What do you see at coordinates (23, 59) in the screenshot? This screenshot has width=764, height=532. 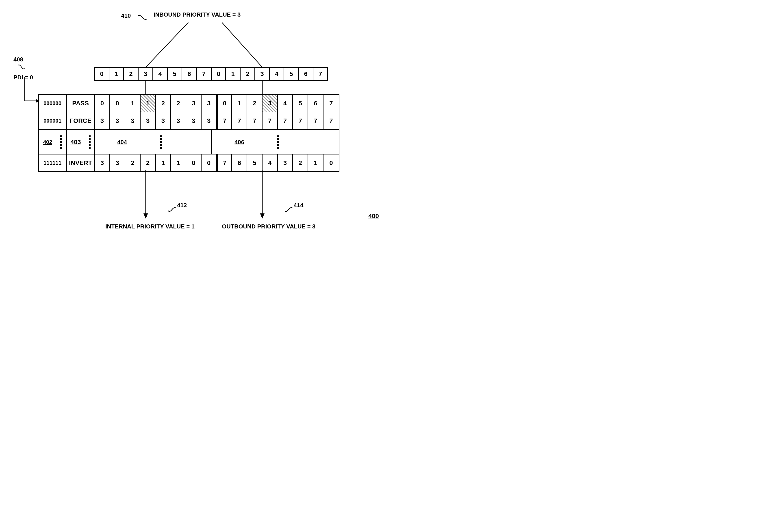 I see `ref-408: 408` at bounding box center [23, 59].